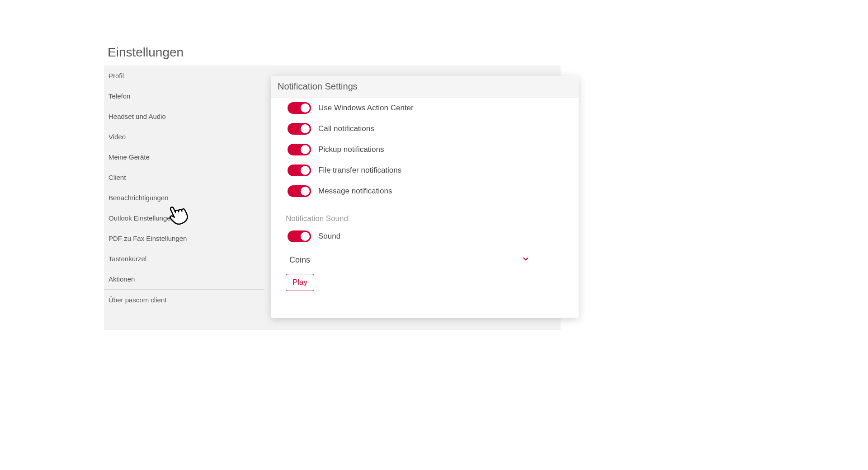  What do you see at coordinates (146, 52) in the screenshot?
I see `page-title: Einstellungen` at bounding box center [146, 52].